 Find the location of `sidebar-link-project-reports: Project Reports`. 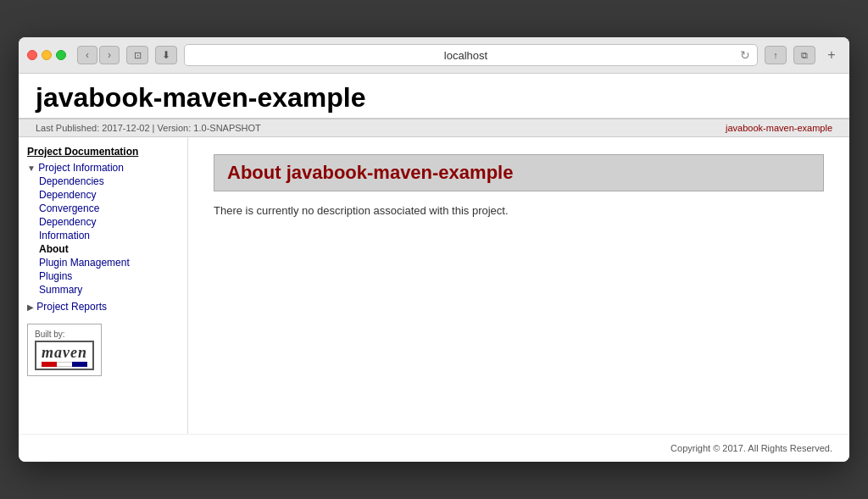

sidebar-link-project-reports: Project Reports is located at coordinates (71, 307).